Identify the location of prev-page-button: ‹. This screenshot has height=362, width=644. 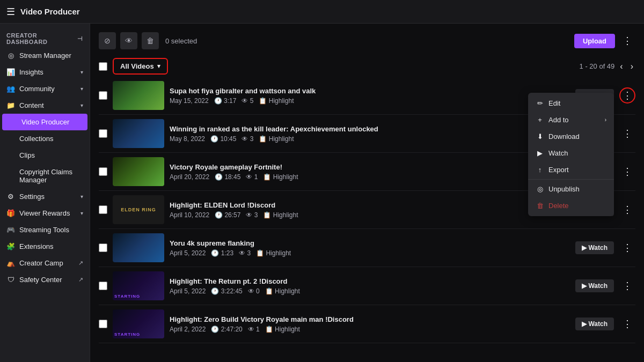
(621, 67).